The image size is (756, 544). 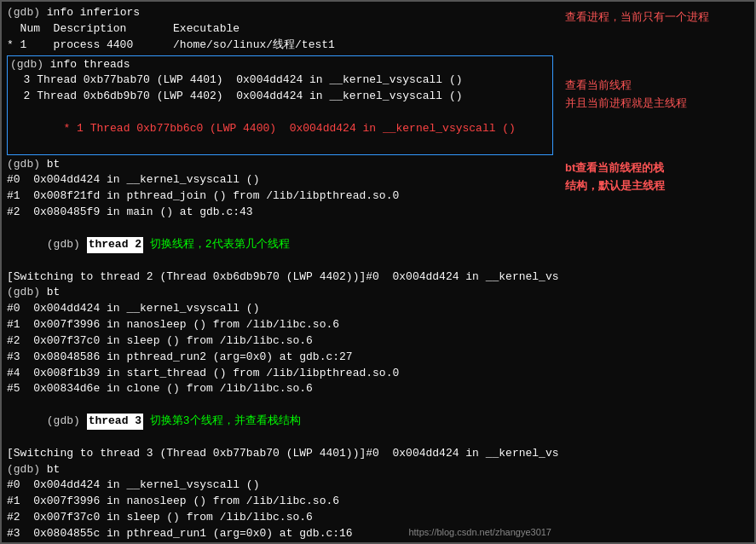 I want to click on line-bt2-3: #3 0x08048586 in pthread_run2 (arg=0x0) …, so click(x=280, y=358).